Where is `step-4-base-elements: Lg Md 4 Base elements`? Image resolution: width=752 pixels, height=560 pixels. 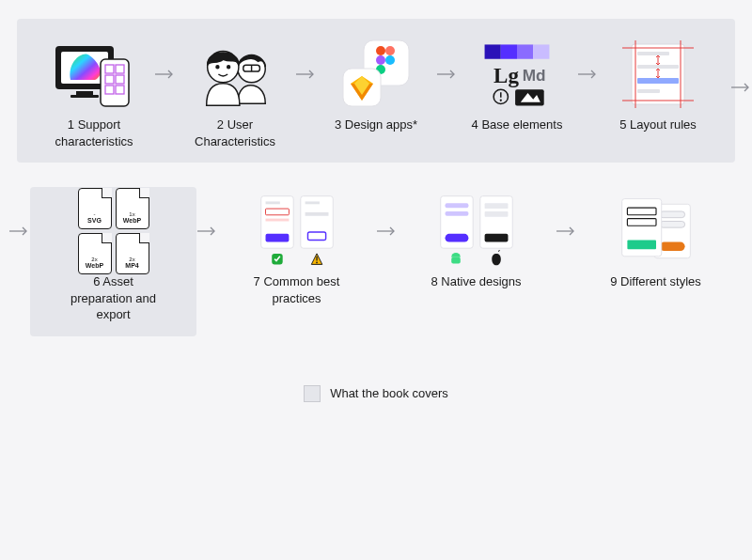
step-4-base-elements: Lg Md 4 Base elements is located at coordinates (517, 86).